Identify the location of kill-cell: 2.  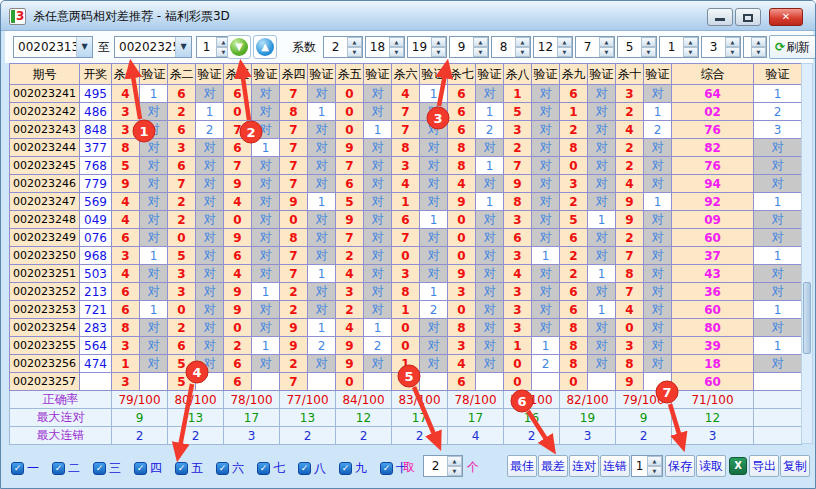
(182, 220).